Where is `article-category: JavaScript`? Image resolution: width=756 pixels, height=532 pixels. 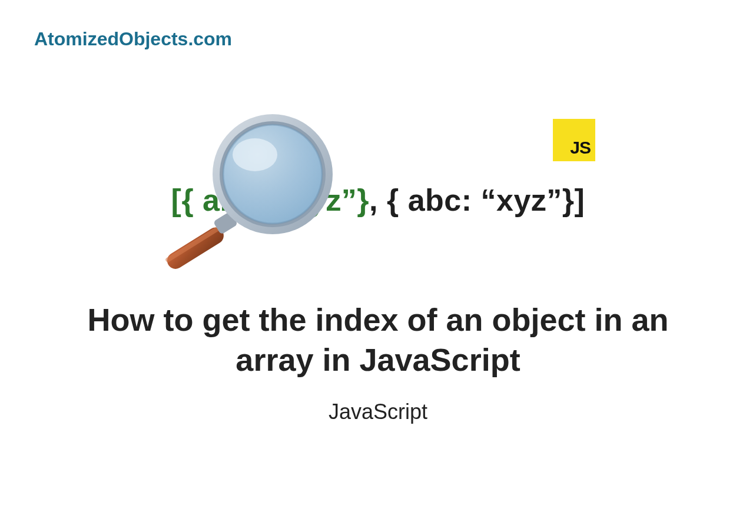 article-category: JavaScript is located at coordinates (378, 412).